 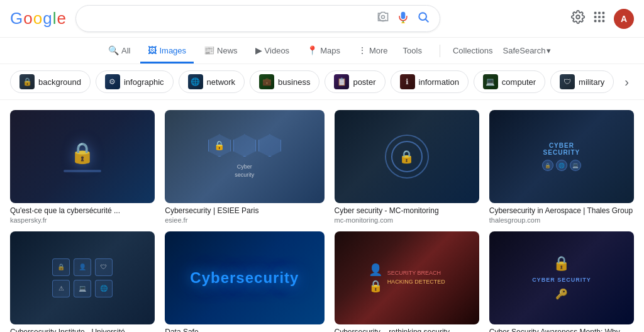 What do you see at coordinates (323, 50) in the screenshot?
I see `nav-item-maps: 📍 Maps` at bounding box center [323, 50].